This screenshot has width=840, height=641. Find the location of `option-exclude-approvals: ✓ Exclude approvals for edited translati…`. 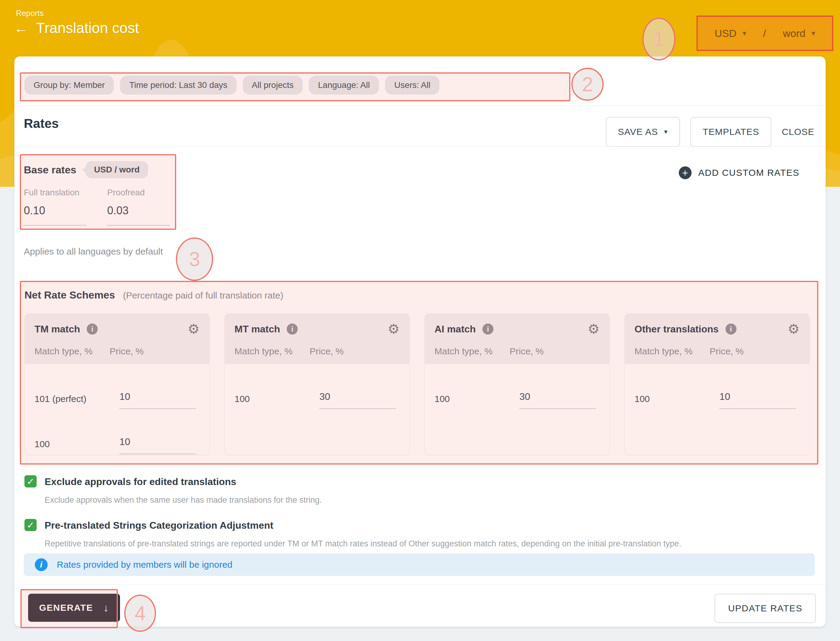

option-exclude-approvals: ✓ Exclude approvals for edited translati… is located at coordinates (391, 490).